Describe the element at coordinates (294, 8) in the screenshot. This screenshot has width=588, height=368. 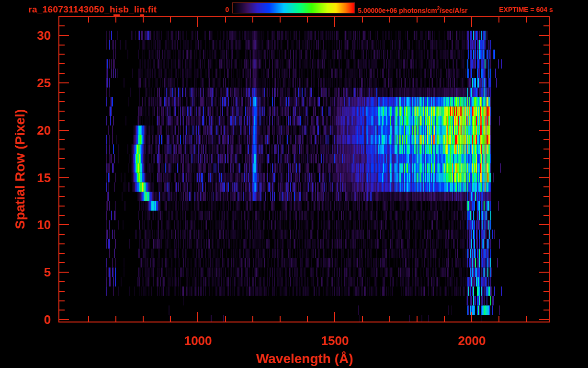
I see `colorbar-gradient` at that location.